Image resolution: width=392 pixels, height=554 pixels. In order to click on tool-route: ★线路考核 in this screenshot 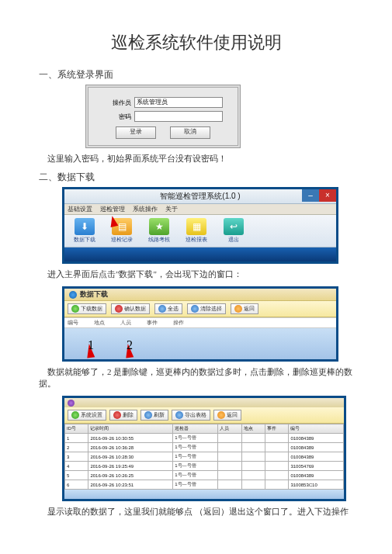, I will do `click(159, 231)`.